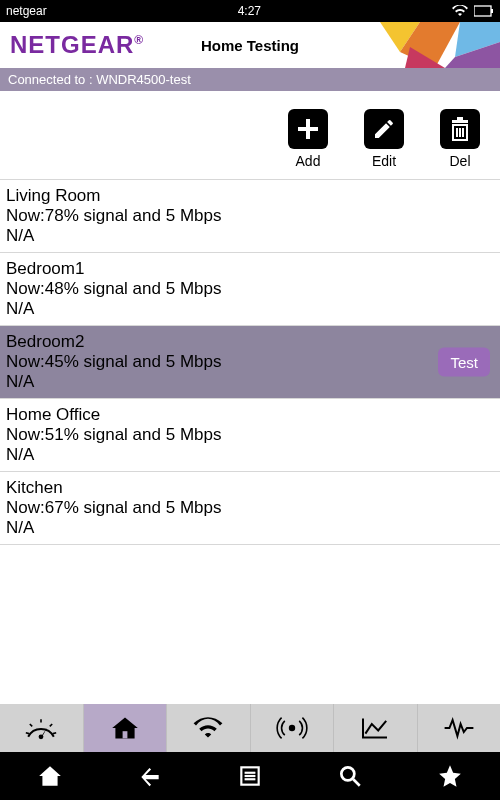 This screenshot has width=500, height=800. What do you see at coordinates (249, 508) in the screenshot?
I see `signal-detail: Now:67% signal and 5 Mbps` at bounding box center [249, 508].